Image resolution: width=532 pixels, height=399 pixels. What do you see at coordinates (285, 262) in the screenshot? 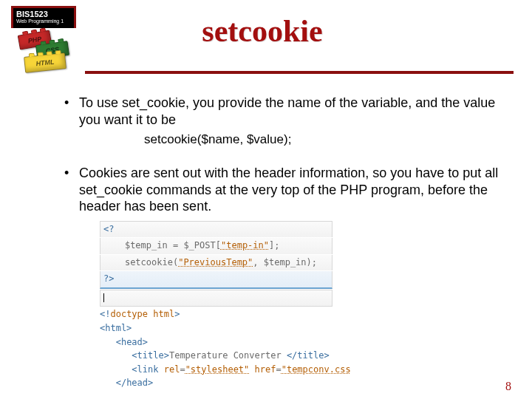
I see `snippet-arg2: $temp_in` at bounding box center [285, 262].